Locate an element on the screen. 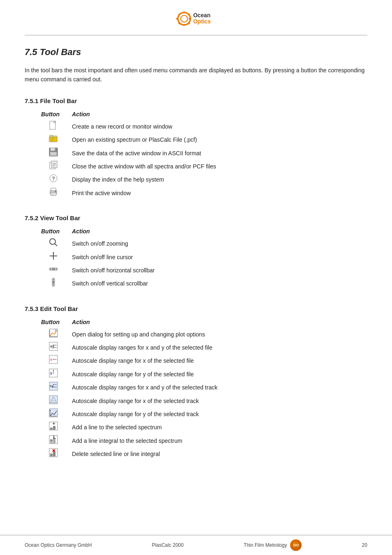 The height and width of the screenshot is (555, 392). page-header: Ocean Optics is located at coordinates (196, 18).